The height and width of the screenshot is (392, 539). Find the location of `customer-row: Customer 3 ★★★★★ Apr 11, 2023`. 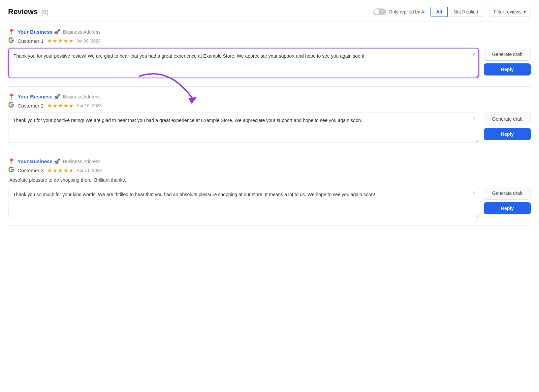

customer-row: Customer 3 ★★★★★ Apr 11, 2023 is located at coordinates (270, 170).